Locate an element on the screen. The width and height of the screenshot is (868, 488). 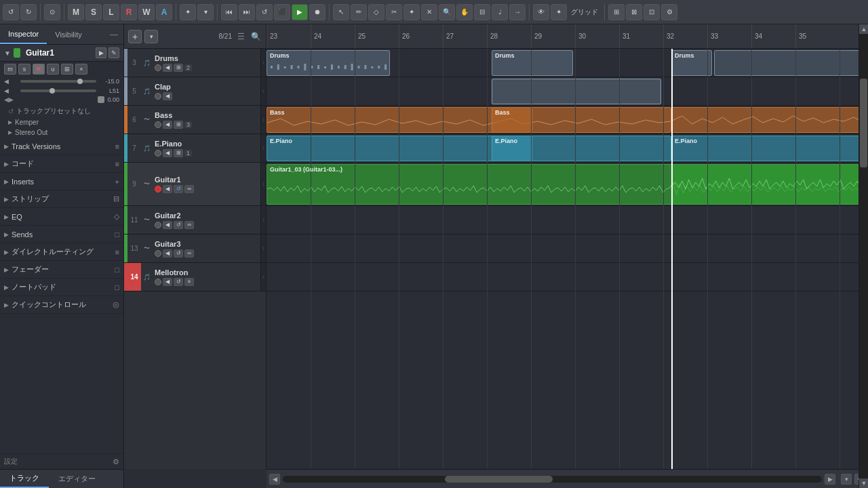
undo2-button: ↺ is located at coordinates (264, 12).